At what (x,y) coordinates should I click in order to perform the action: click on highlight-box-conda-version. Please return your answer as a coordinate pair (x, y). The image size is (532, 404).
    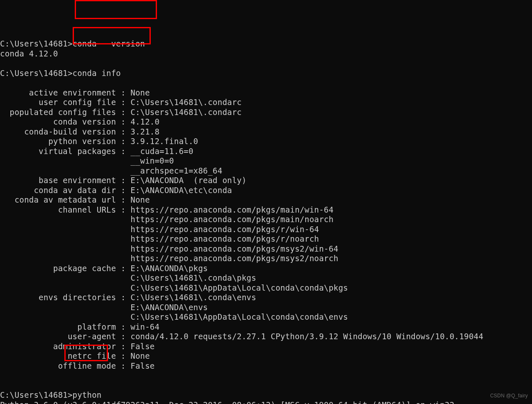
    Looking at the image, I should click on (116, 10).